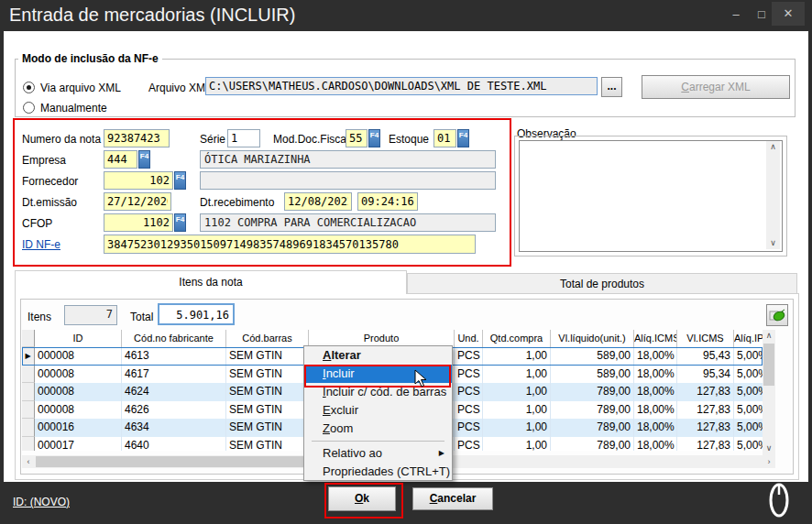  I want to click on cell-barras: SEM GTIN, so click(268, 444).